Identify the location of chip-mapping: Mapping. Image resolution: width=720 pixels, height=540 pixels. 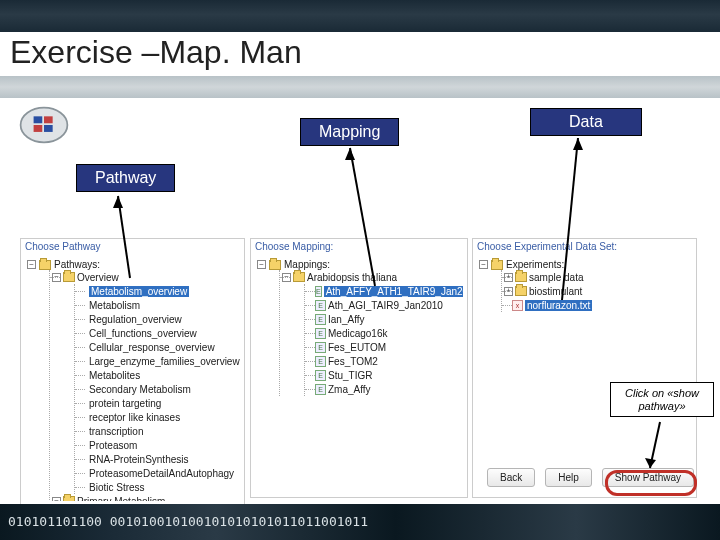
(350, 132).